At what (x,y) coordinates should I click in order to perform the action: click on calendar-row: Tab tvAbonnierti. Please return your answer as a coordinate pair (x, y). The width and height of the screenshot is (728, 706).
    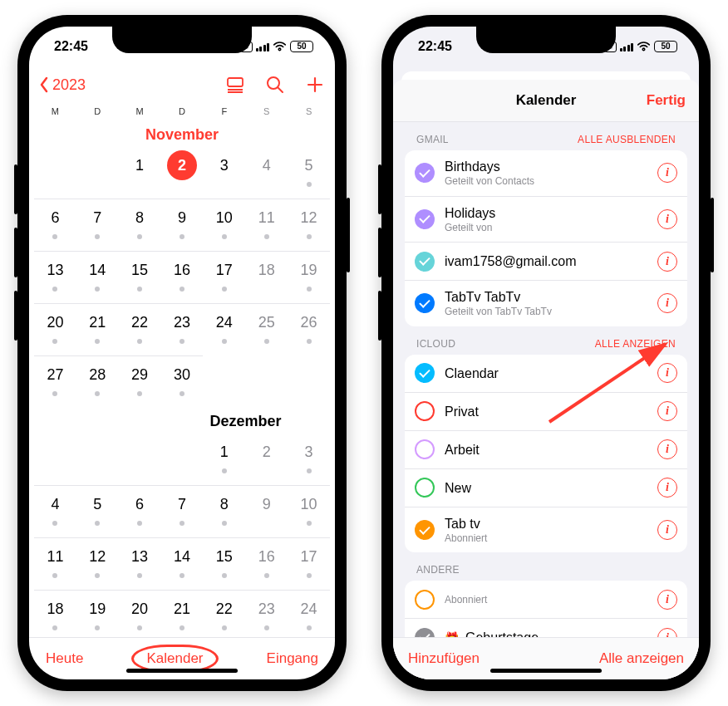
    Looking at the image, I should click on (546, 530).